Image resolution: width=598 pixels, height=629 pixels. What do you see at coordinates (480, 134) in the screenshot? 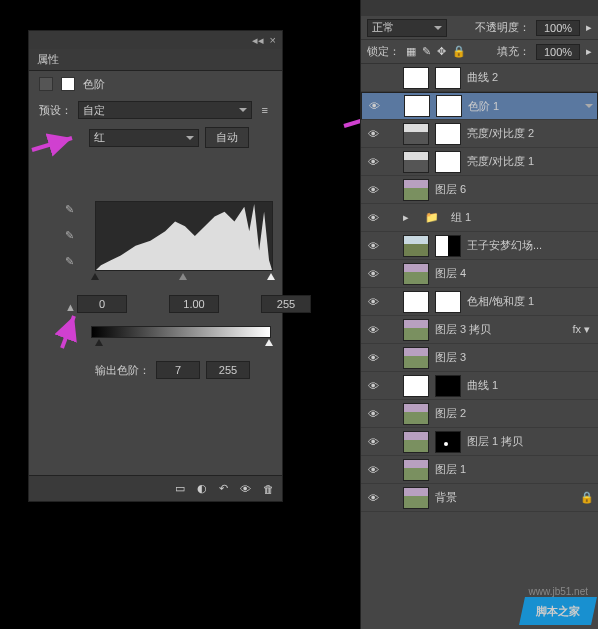
I see `layer-row: 👁亮度/对比度 2` at bounding box center [480, 134].